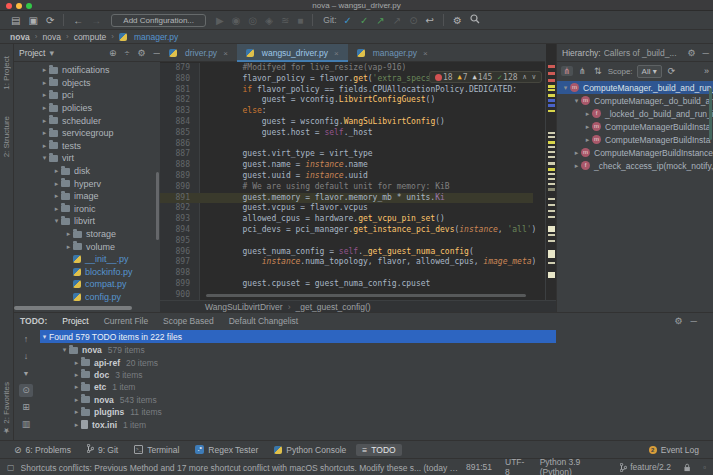 Image resolution: width=713 pixels, height=475 pixels. What do you see at coordinates (26, 356) in the screenshot?
I see `next-todo-icon: ↓` at bounding box center [26, 356].